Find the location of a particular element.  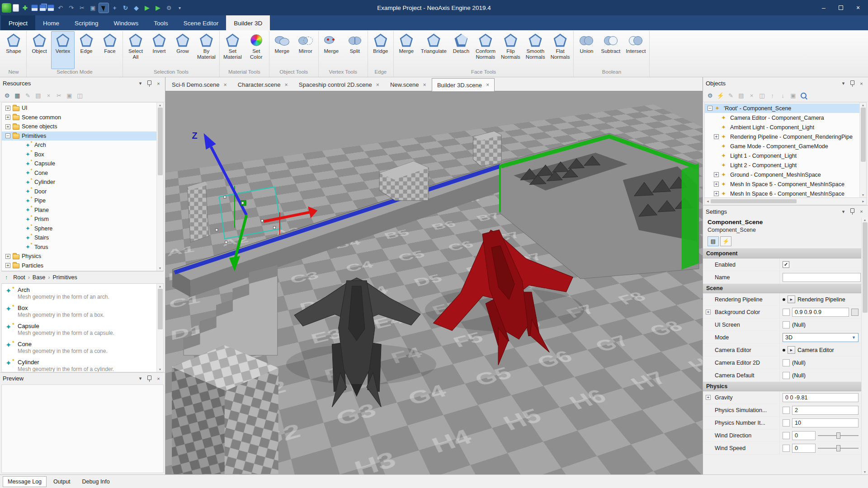

tree-item: − Primitives is located at coordinates (82, 136).